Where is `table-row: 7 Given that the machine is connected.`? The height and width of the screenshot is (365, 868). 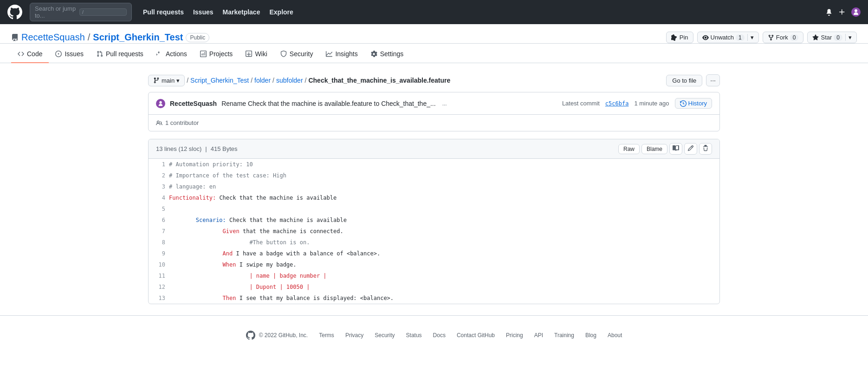
table-row: 7 Given that the machine is connected. is located at coordinates (434, 231).